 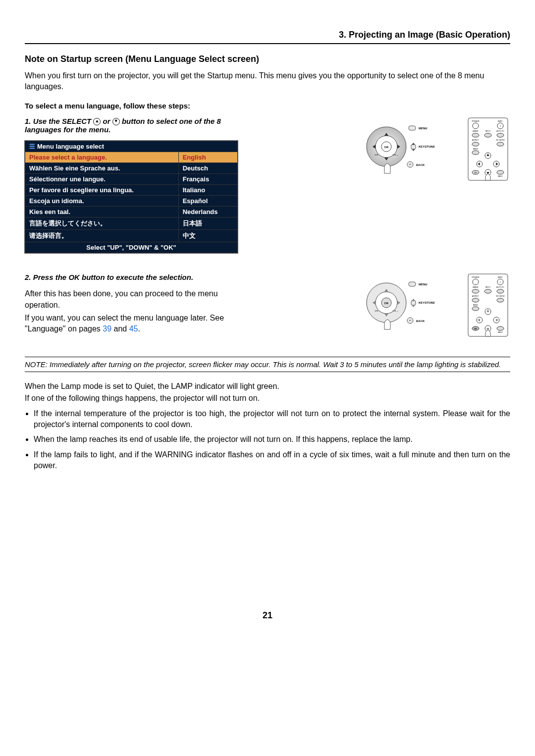 What do you see at coordinates (488, 287) in the screenshot?
I see `svg-text: INPUT` at bounding box center [488, 287].